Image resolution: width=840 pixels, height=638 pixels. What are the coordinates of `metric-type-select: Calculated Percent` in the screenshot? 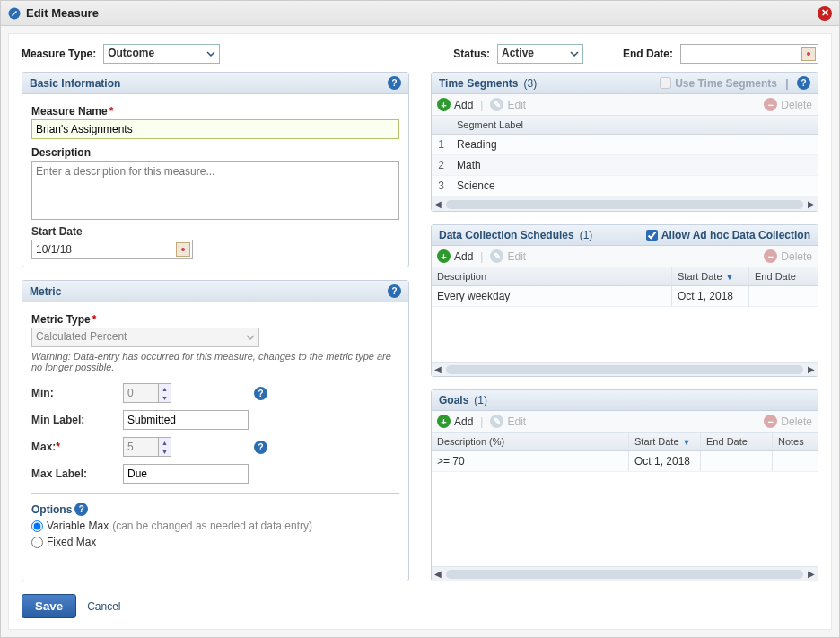 It's located at (145, 337).